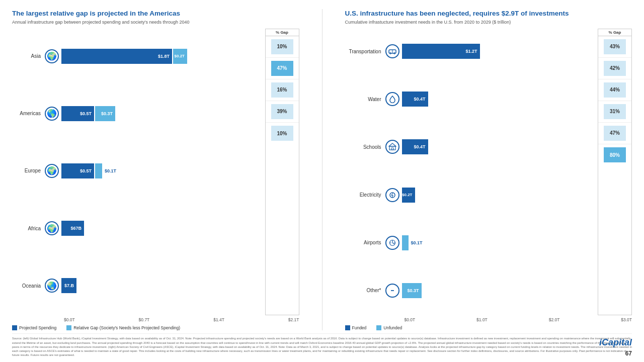 This screenshot has width=644, height=362. What do you see at coordinates (34, 328) in the screenshot?
I see `legend-item-projected: Projected Spending` at bounding box center [34, 328].